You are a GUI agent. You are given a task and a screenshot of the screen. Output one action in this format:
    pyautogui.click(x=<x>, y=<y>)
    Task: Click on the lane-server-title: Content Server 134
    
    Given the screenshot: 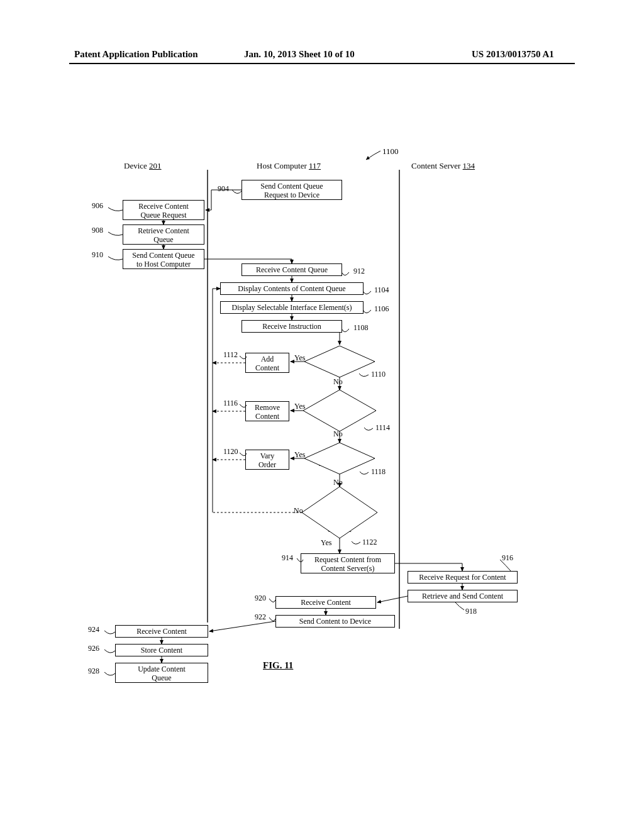 What is the action you would take?
    pyautogui.click(x=443, y=166)
    